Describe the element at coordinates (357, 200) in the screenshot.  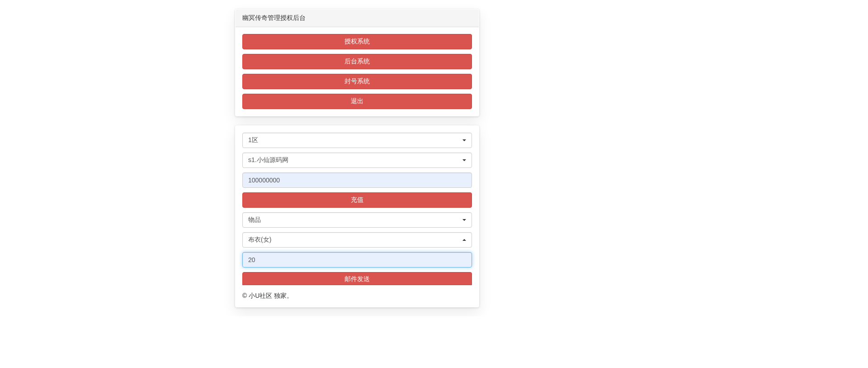
I see `recharge-button: 充值` at that location.